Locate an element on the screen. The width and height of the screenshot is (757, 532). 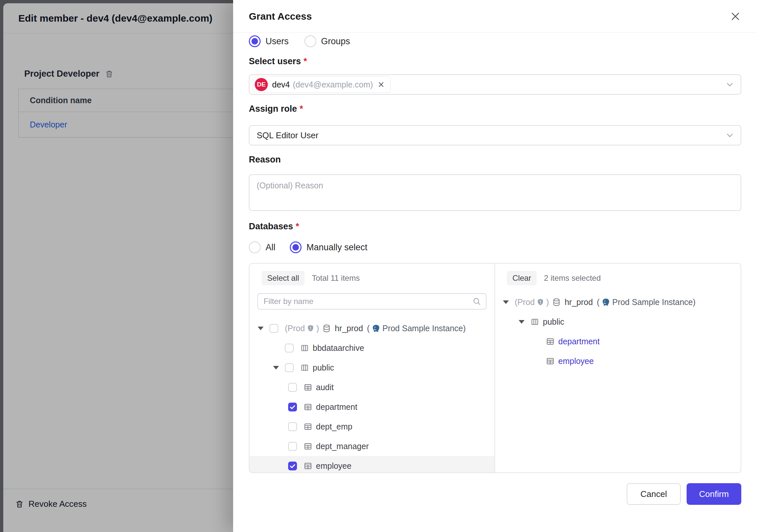
reason-textarea is located at coordinates (495, 193).